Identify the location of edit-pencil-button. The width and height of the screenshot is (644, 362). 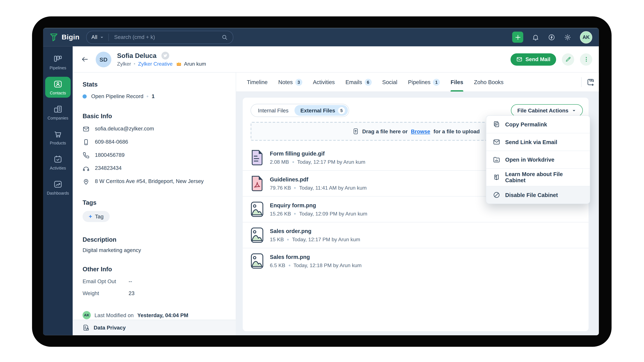
(568, 59).